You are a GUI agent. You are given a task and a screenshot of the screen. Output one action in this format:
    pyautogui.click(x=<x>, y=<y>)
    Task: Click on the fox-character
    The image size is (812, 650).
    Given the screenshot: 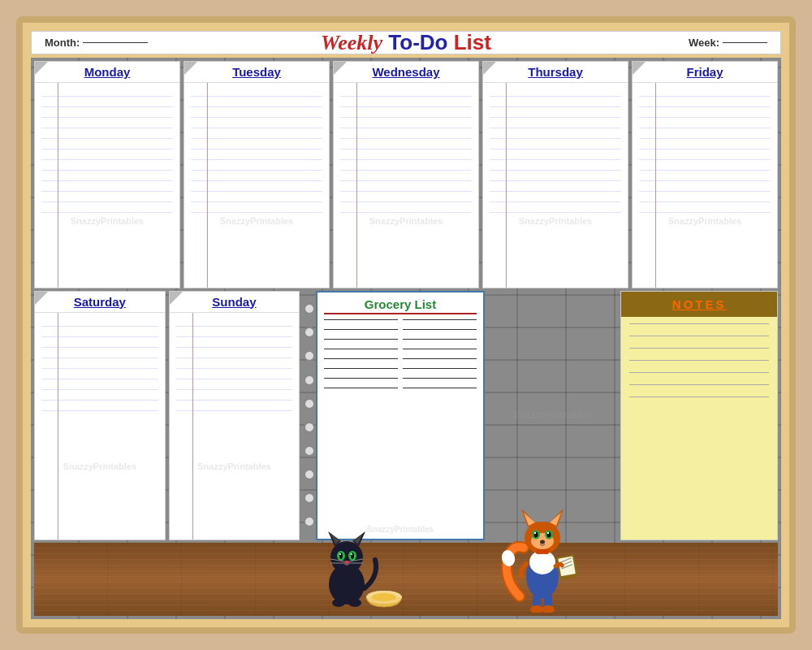 What is the action you would take?
    pyautogui.click(x=540, y=557)
    